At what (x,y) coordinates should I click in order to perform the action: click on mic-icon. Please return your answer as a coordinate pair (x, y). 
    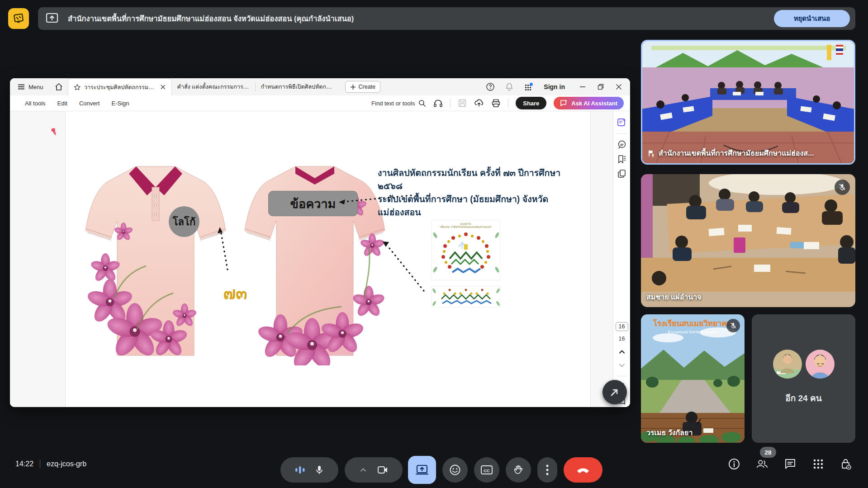
    Looking at the image, I should click on (319, 470).